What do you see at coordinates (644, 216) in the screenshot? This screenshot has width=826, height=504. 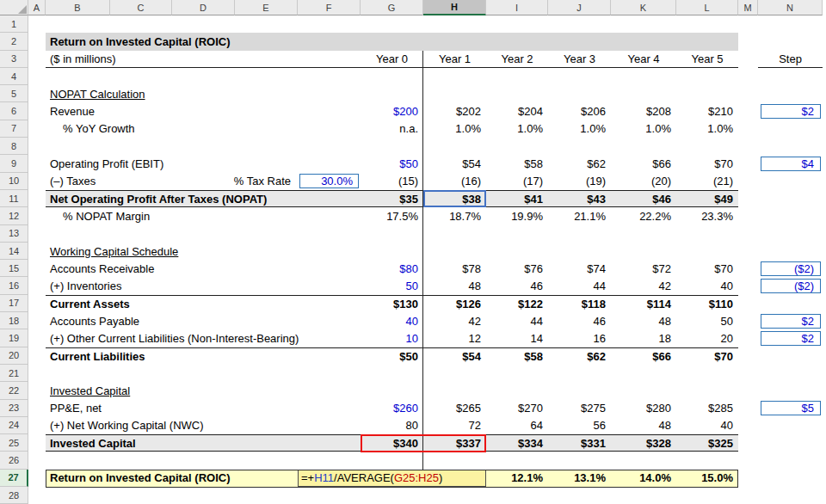 I see `value-cell: 22.2%` at bounding box center [644, 216].